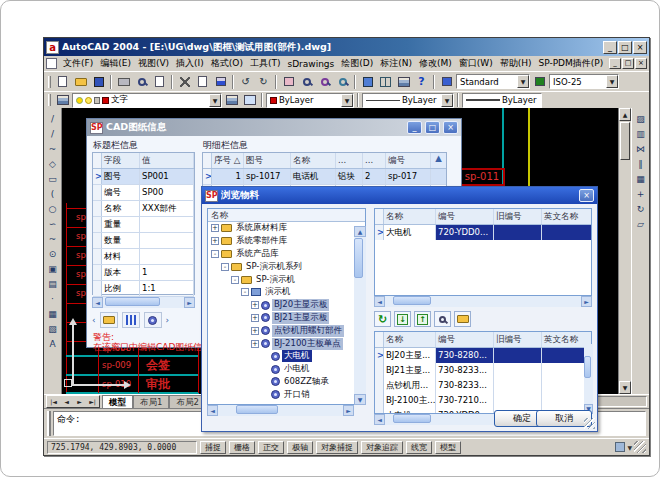 The height and width of the screenshot is (477, 660). I want to click on make-layer-current-icon, so click(232, 100).